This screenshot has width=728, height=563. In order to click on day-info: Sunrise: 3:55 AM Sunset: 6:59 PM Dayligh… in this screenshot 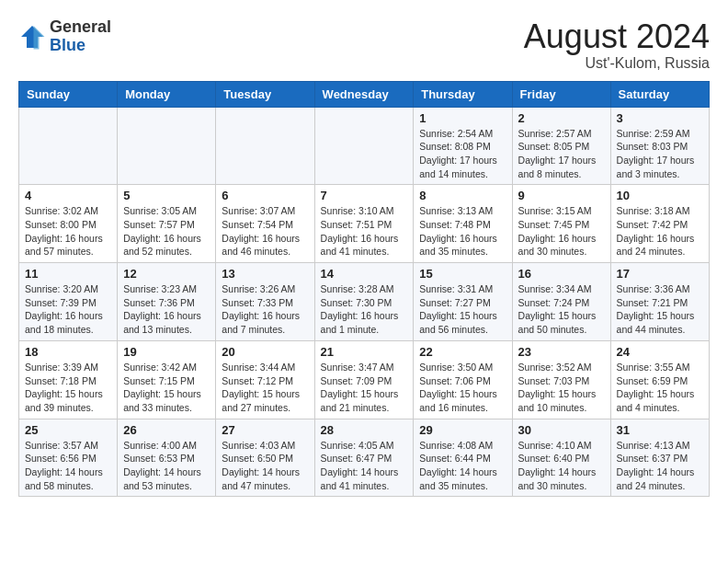, I will do `click(660, 388)`.